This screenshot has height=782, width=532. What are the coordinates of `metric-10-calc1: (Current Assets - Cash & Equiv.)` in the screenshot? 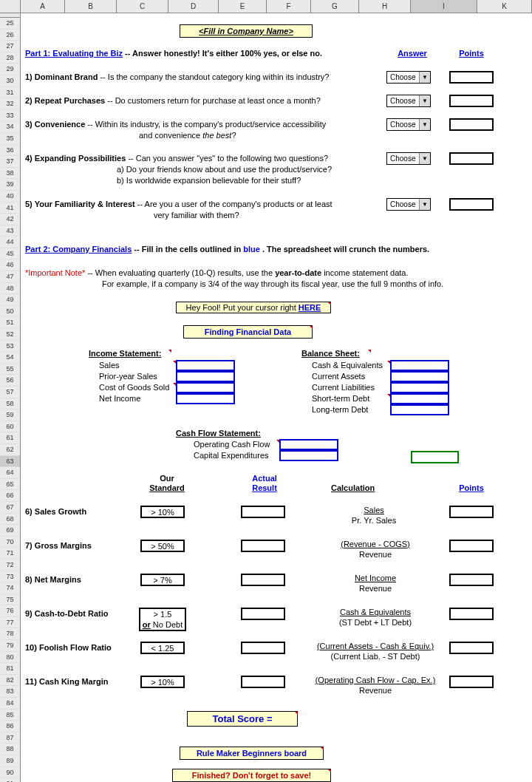 It's located at (375, 646).